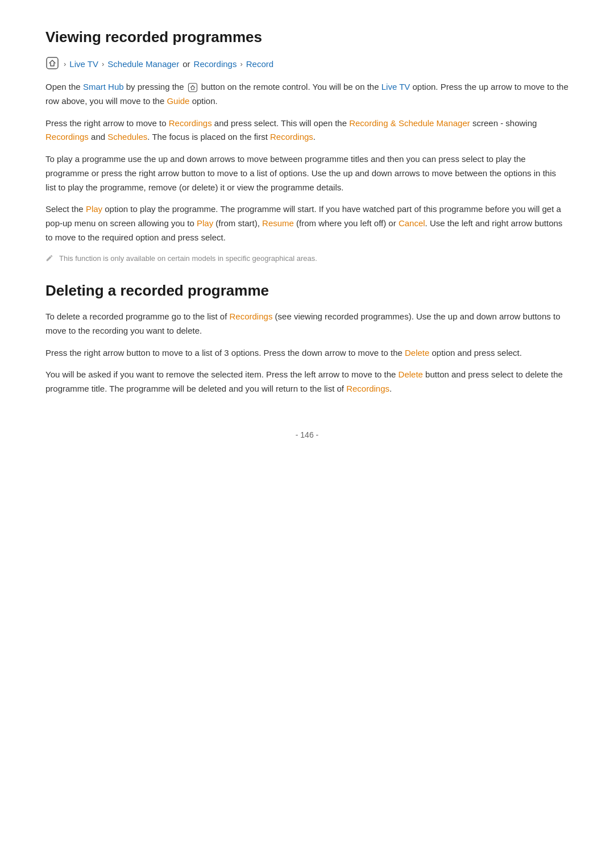 This screenshot has height=868, width=614. Describe the element at coordinates (307, 38) in the screenshot. I see `section1-title: Viewing recorded programmes` at that location.